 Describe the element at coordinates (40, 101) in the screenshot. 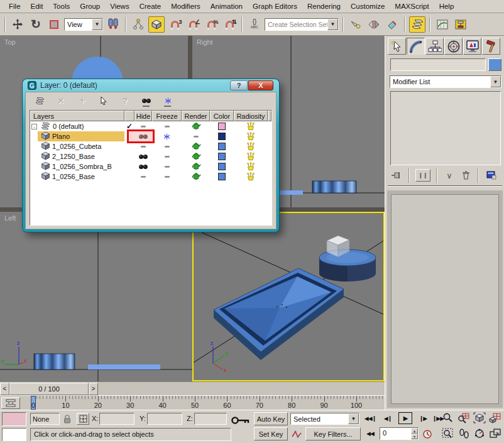

I see `create-new-layer-icon` at that location.